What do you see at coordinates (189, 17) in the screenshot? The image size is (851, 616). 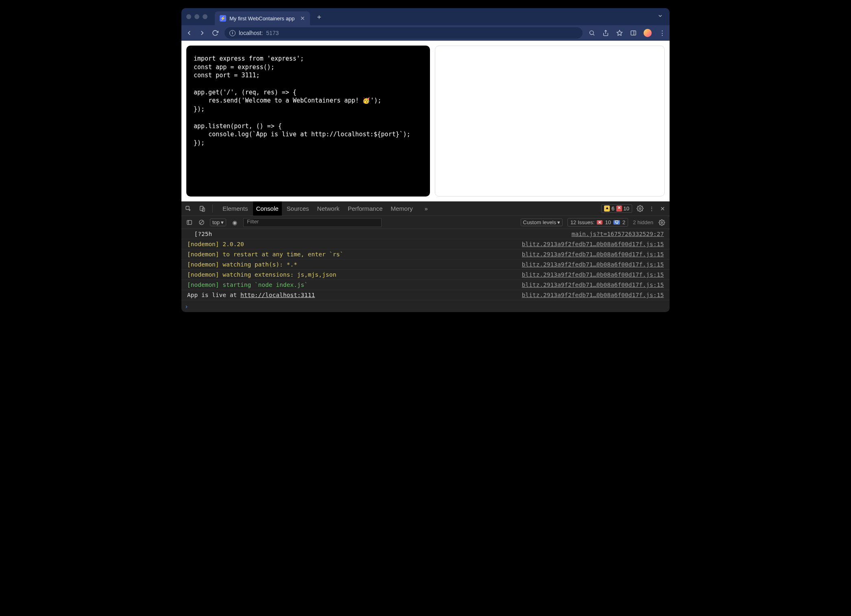 I see `close-window-button` at bounding box center [189, 17].